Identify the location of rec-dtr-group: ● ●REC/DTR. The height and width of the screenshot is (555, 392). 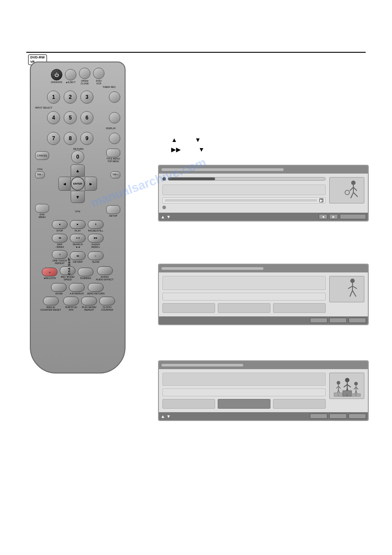
(50, 273).